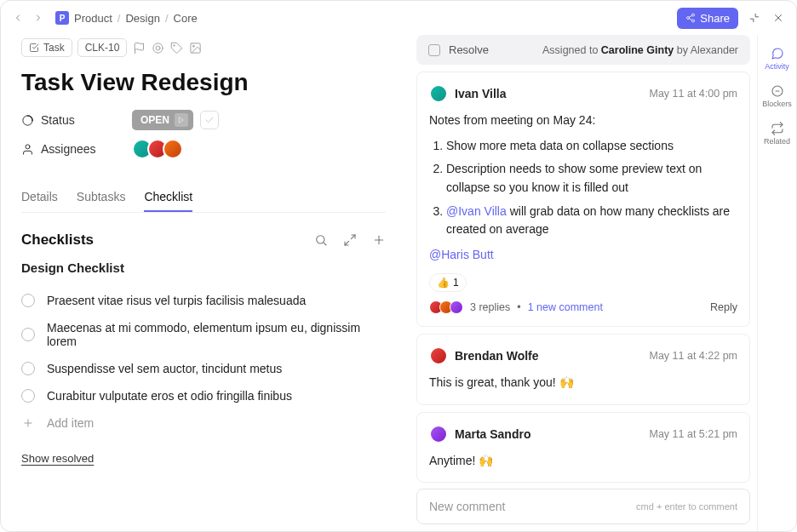 The width and height of the screenshot is (797, 532). Describe the element at coordinates (462, 255) in the screenshot. I see `mention: @Haris Butt` at that location.